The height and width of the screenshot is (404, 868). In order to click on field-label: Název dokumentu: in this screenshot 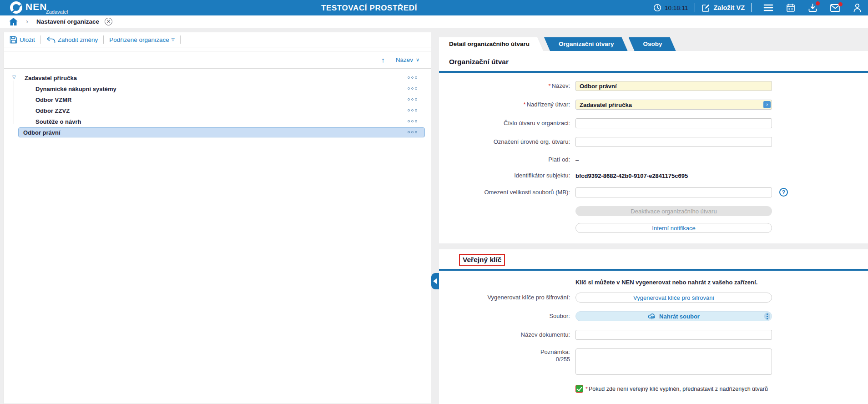, I will do `click(507, 335)`.